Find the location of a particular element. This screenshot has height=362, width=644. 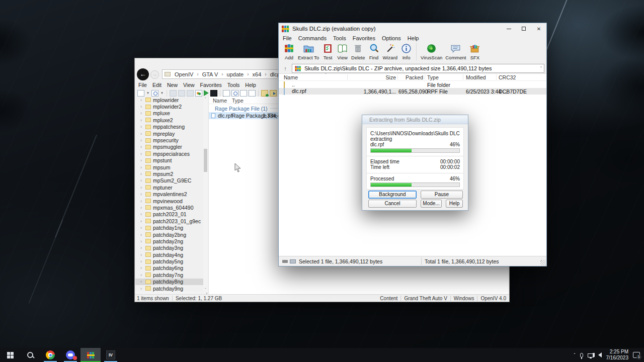

minimize-button is located at coordinates (509, 29).